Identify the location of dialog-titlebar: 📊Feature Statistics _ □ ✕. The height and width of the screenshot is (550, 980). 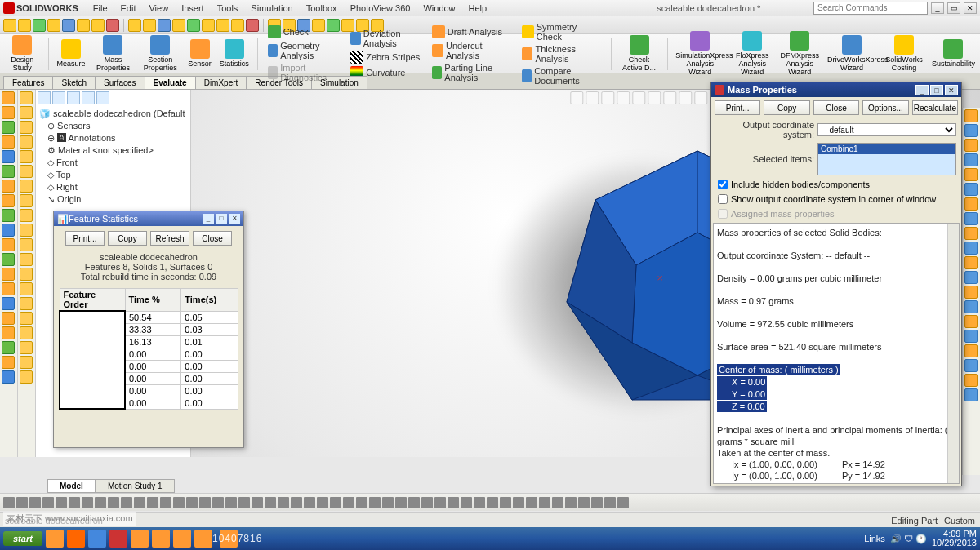
(149, 219).